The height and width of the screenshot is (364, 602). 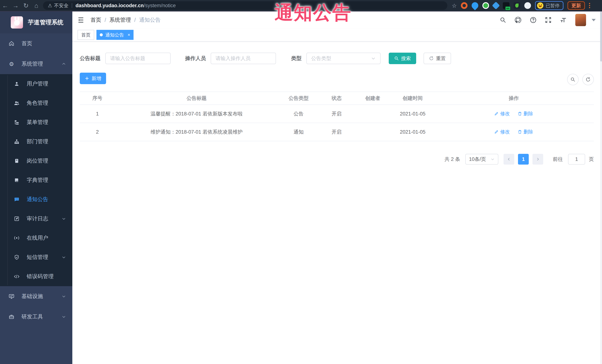 What do you see at coordinates (138, 59) in the screenshot?
I see `title-filter-input` at bounding box center [138, 59].